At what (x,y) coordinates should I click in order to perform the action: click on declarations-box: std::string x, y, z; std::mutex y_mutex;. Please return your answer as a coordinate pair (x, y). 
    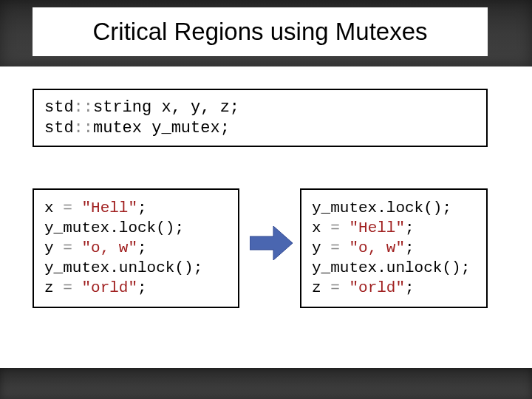
    Looking at the image, I should click on (260, 118).